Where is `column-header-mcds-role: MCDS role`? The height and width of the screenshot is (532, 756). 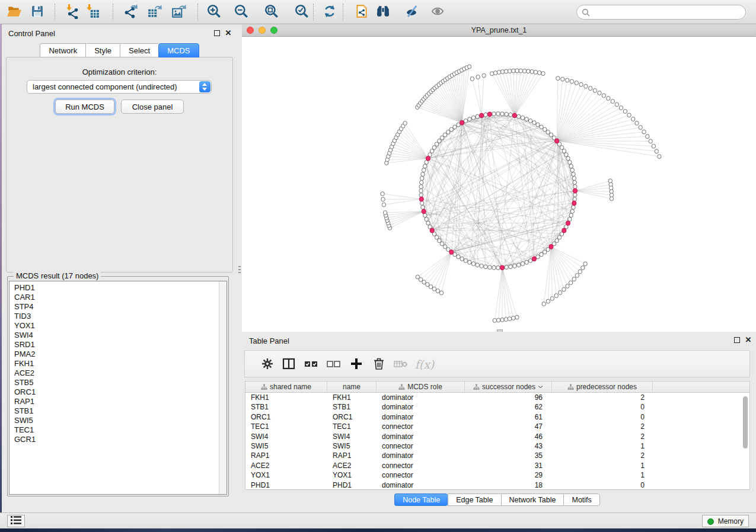 column-header-mcds-role: MCDS role is located at coordinates (421, 387).